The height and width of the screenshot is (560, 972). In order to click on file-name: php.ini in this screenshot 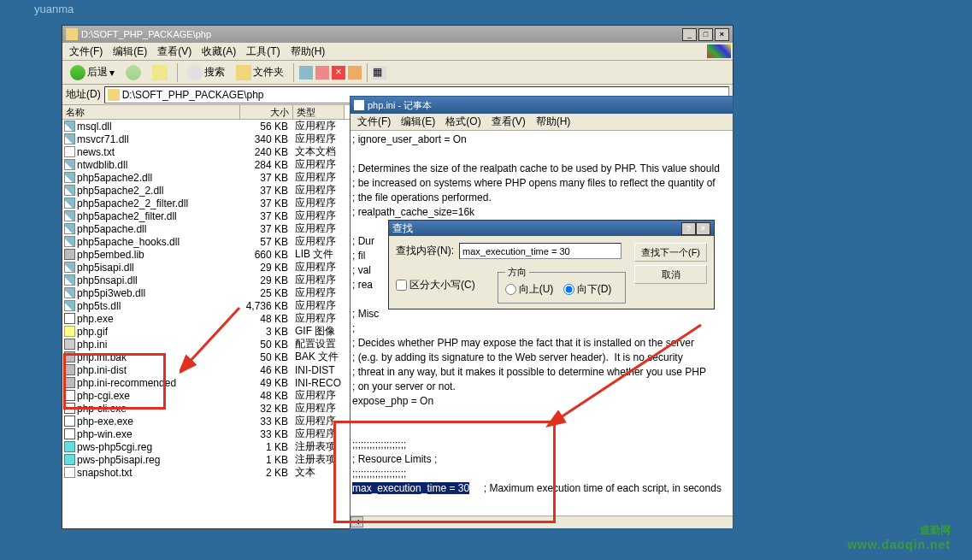, I will do `click(92, 345)`.